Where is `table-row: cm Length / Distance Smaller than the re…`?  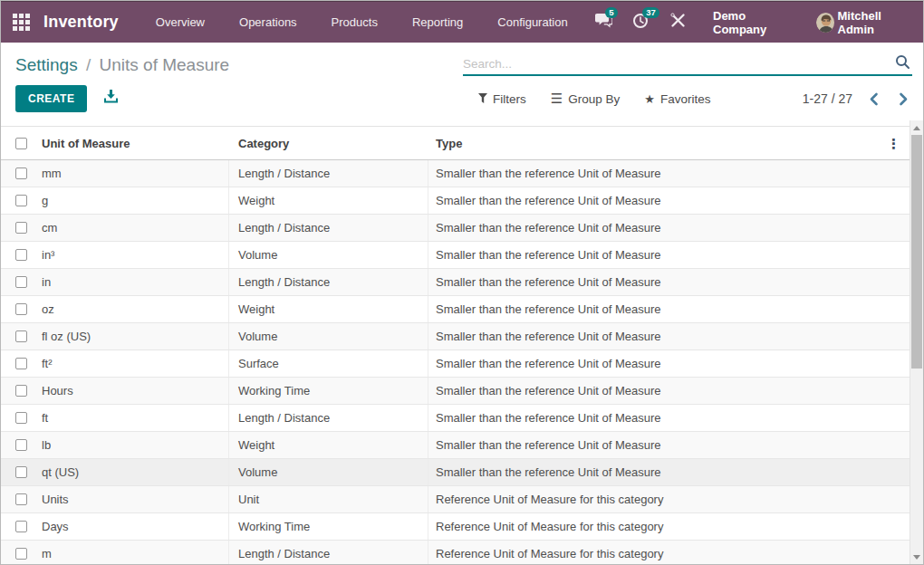 table-row: cm Length / Distance Smaller than the re… is located at coordinates (455, 228).